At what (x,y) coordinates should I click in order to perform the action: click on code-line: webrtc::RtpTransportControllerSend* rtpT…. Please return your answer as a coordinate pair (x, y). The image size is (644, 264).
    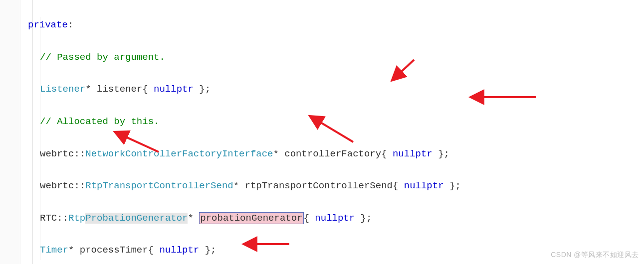
    Looking at the image, I should click on (244, 186).